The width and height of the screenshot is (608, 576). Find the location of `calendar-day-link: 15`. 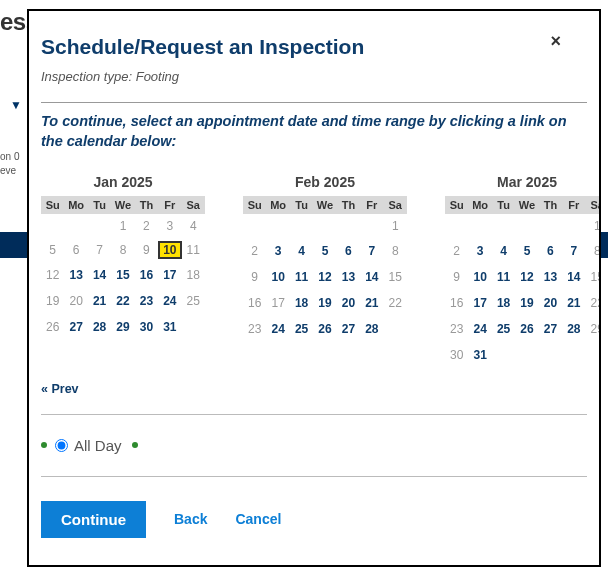

calendar-day-link: 15 is located at coordinates (122, 275).